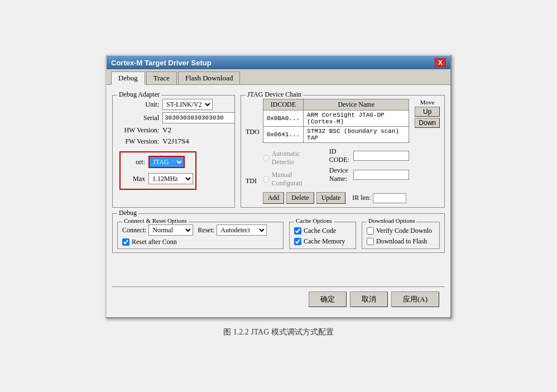 Image resolution: width=557 pixels, height=392 pixels. Describe the element at coordinates (392, 221) in the screenshot. I see `download-options-title: Download Options` at that location.